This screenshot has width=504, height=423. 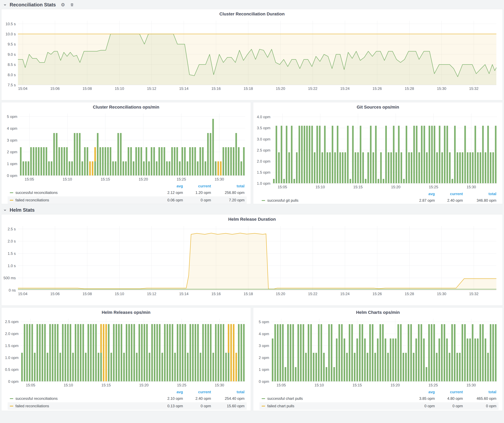 What do you see at coordinates (379, 200) in the screenshot?
I see `legend-row: successful git pulls 2.87 opm 2.40 opm 3…` at bounding box center [379, 200].